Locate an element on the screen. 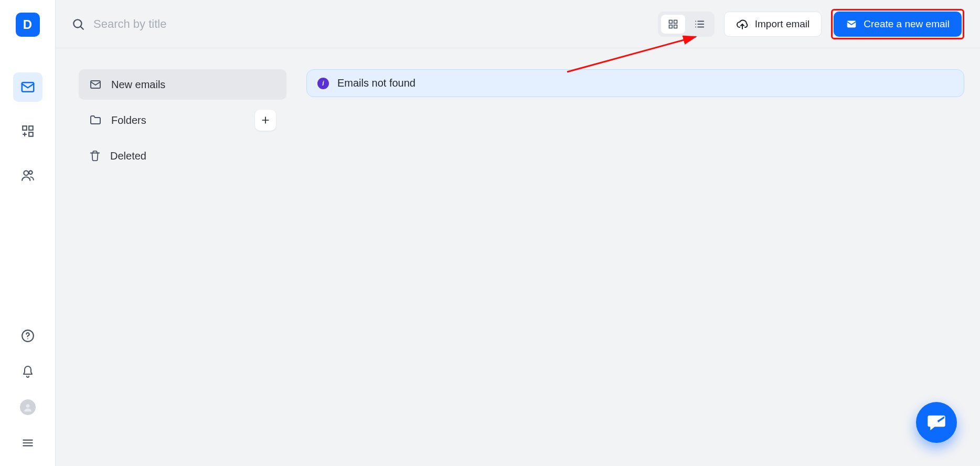 The height and width of the screenshot is (466, 980). trash-icon is located at coordinates (95, 156).